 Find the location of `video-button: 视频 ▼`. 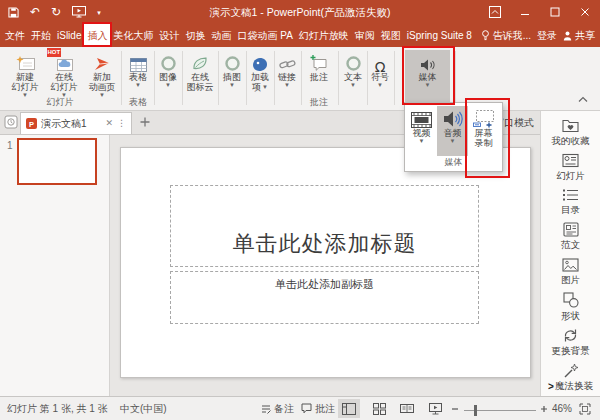

video-button: 视频 ▼ is located at coordinates (422, 131).